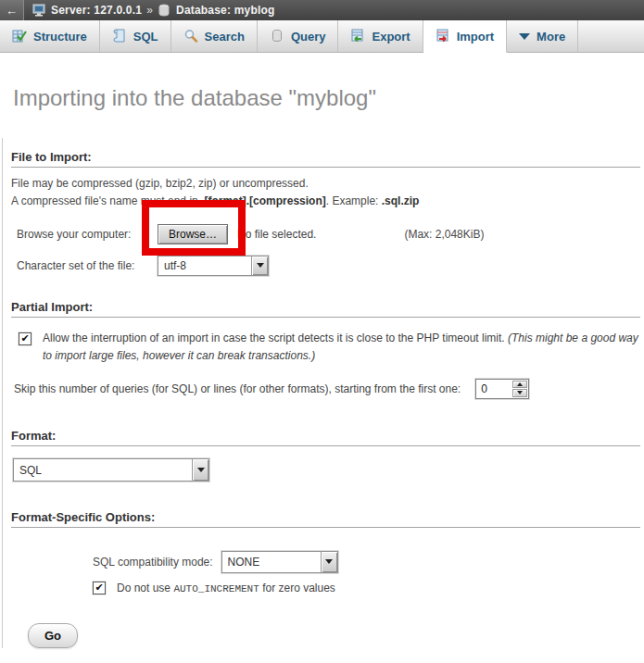 The width and height of the screenshot is (644, 663). Describe the element at coordinates (298, 36) in the screenshot. I see `tab-query: Query` at that location.